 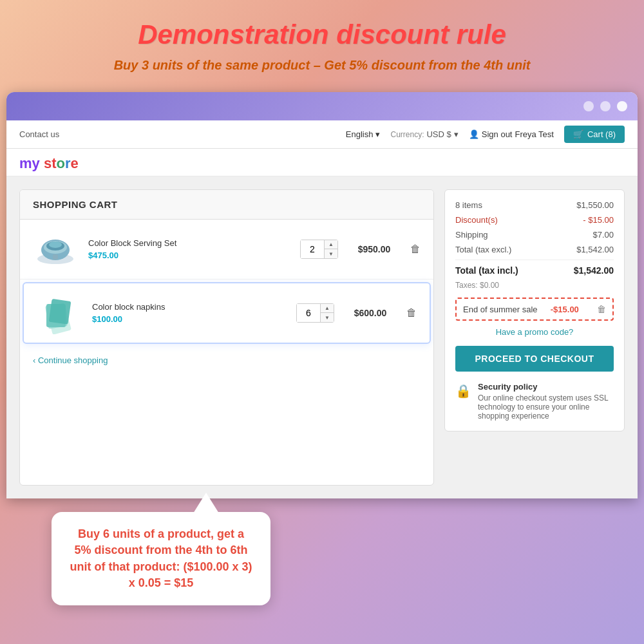 I want to click on total-incl-label: Total (tax incl.), so click(x=487, y=270).